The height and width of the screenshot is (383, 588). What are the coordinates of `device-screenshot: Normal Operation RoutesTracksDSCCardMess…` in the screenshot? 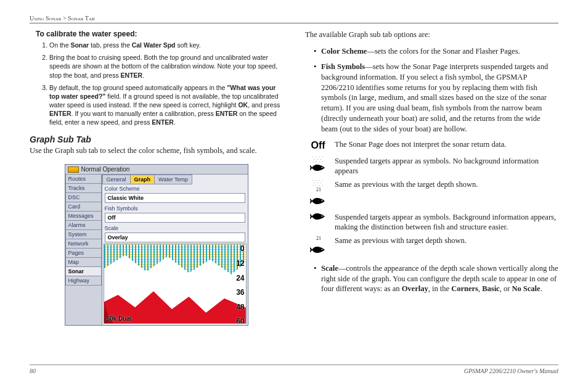 It's located at (157, 245).